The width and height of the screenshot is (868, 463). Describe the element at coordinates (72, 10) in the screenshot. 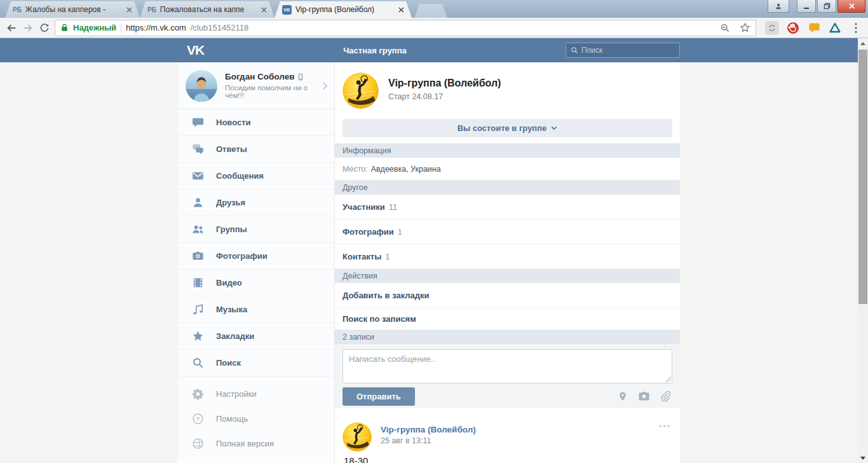

I see `tab-complaints: РБ Жалобы на капперов -` at that location.